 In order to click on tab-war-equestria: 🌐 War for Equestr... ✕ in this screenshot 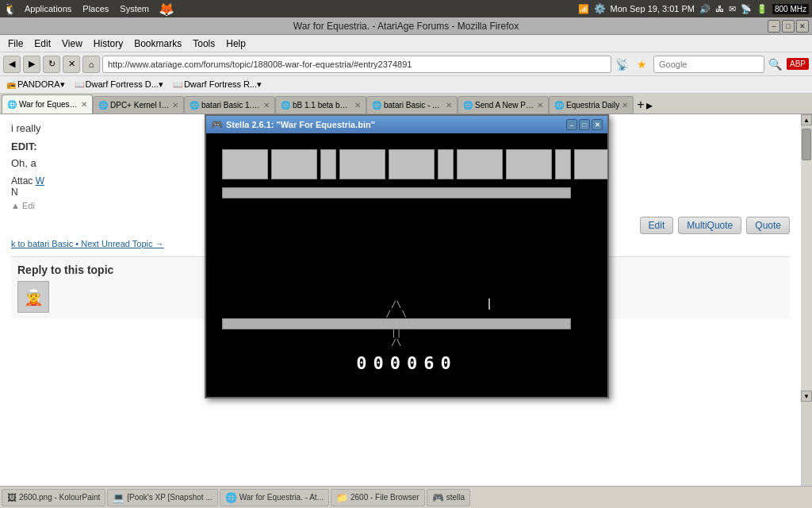, I will do `click(48, 104)`.